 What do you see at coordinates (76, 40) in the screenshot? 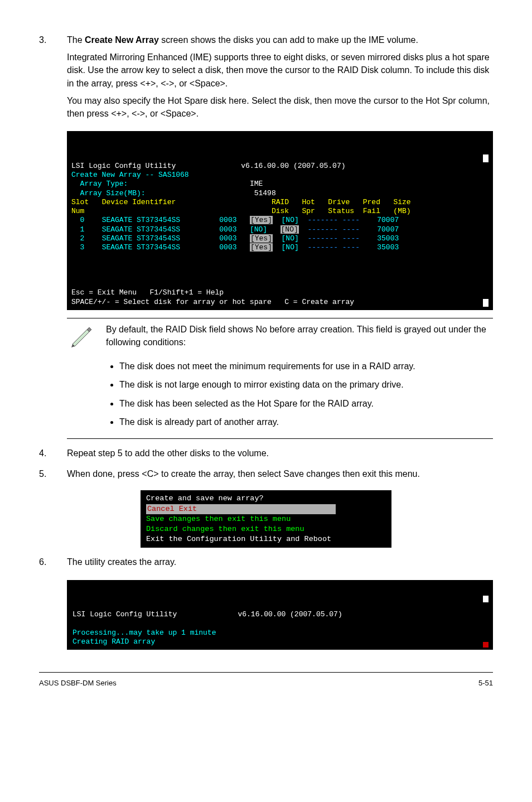
I see `text: The` at bounding box center [76, 40].